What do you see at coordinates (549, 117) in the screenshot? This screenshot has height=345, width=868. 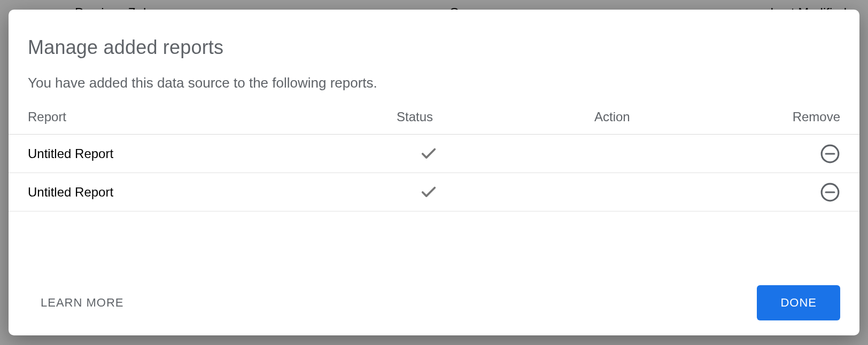 I see `col-header-action: Action` at bounding box center [549, 117].